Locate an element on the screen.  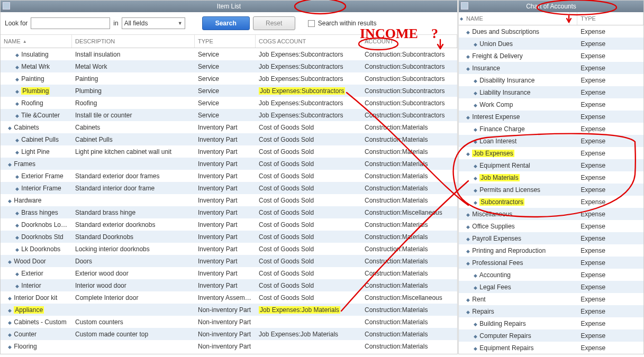
table-row: ◆ Brass hingesStandard brass hingeInvent… is located at coordinates (229, 213).